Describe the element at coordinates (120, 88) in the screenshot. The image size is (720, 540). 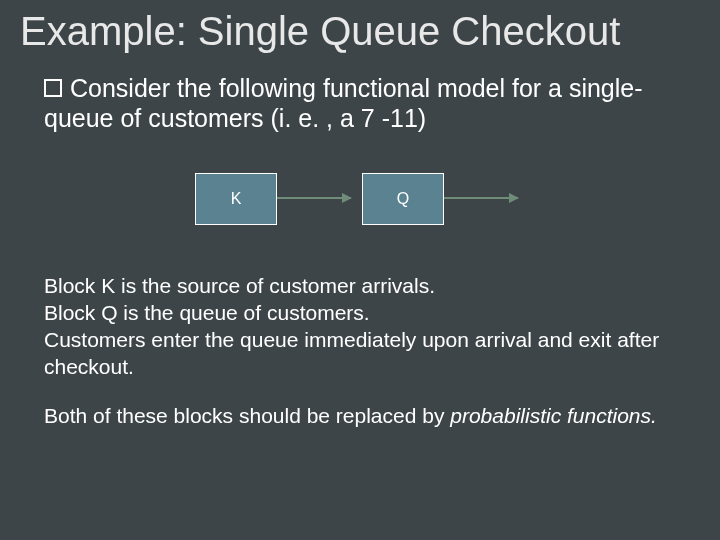
I see `intro-lead: Consider` at that location.